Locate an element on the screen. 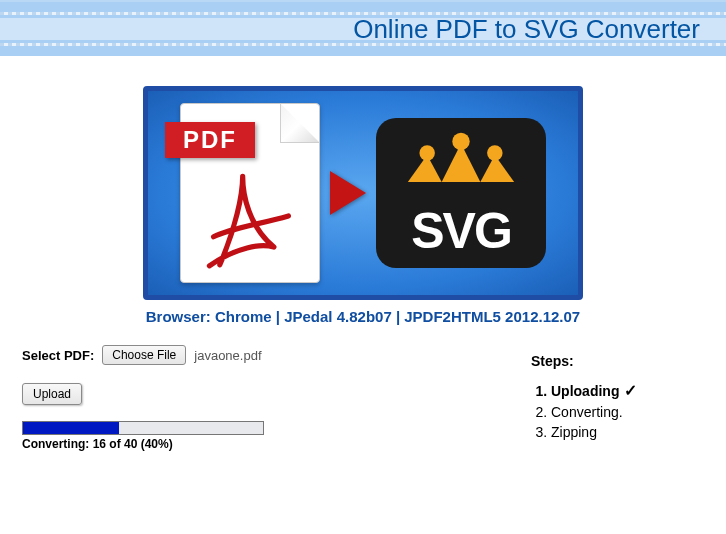 The image size is (726, 534). svg-logo-icon: SVG is located at coordinates (461, 193).